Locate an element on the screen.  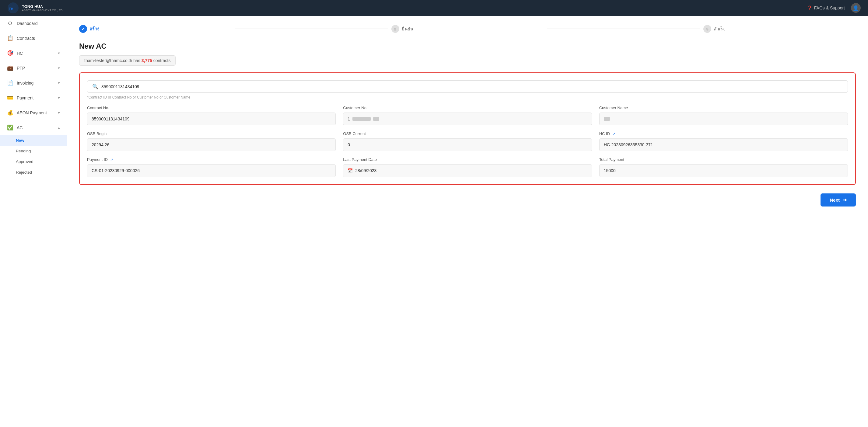
support-label: FAQs & Support is located at coordinates (830, 8).